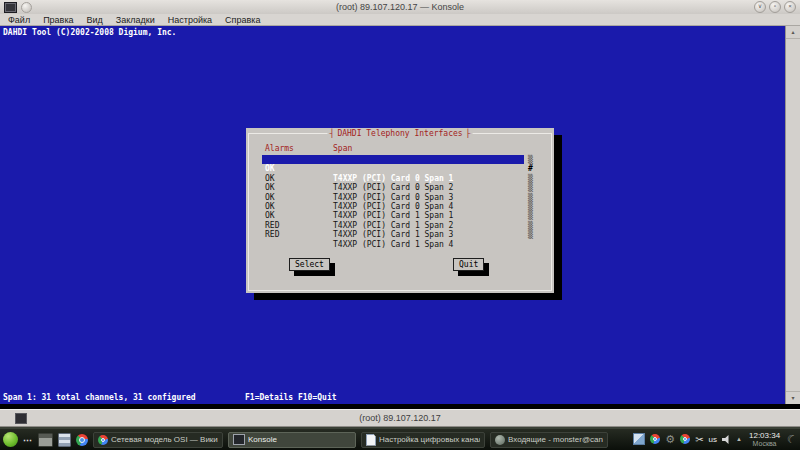 This screenshot has height=450, width=800. Describe the element at coordinates (790, 7) in the screenshot. I see `close-button: ×` at that location.